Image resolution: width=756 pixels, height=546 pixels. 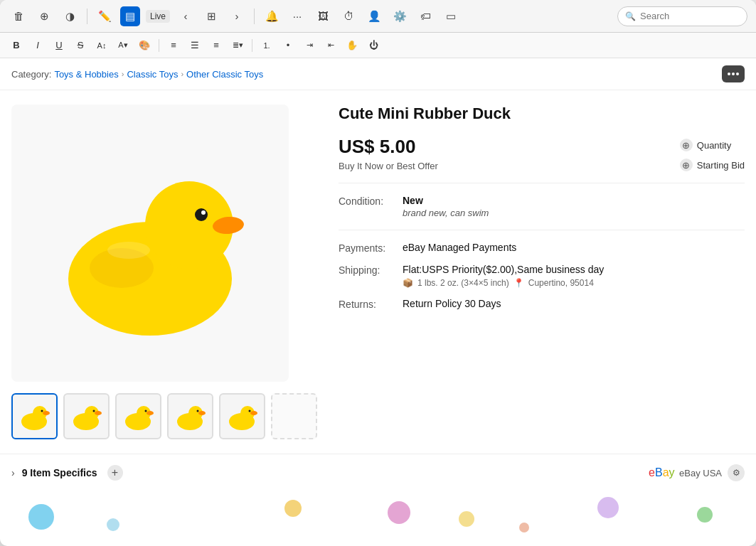 I want to click on layout-icon: ▤, so click(x=130, y=16).